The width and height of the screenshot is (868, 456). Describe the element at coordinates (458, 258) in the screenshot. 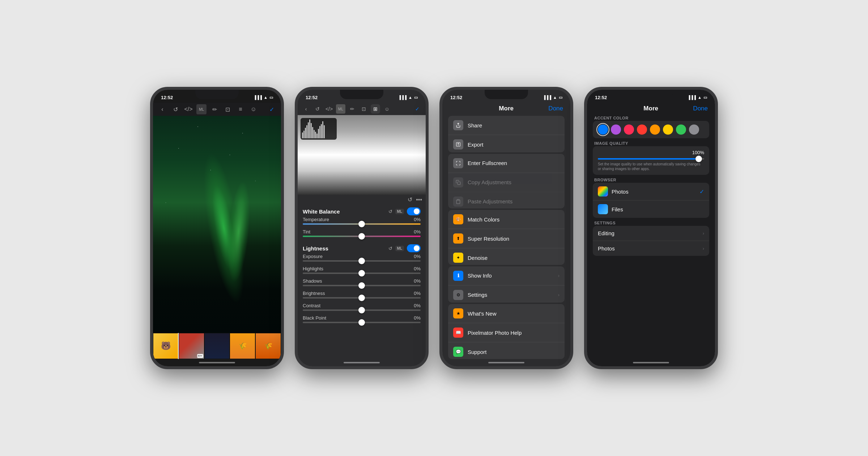

I see `denoise-icon: ✦` at that location.